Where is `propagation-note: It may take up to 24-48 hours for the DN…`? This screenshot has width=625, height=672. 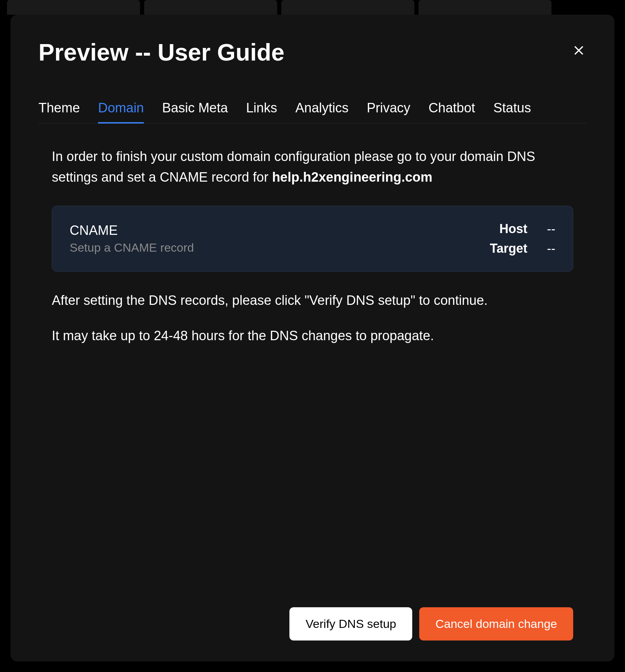 propagation-note: It may take up to 24-48 hours for the DN… is located at coordinates (312, 336).